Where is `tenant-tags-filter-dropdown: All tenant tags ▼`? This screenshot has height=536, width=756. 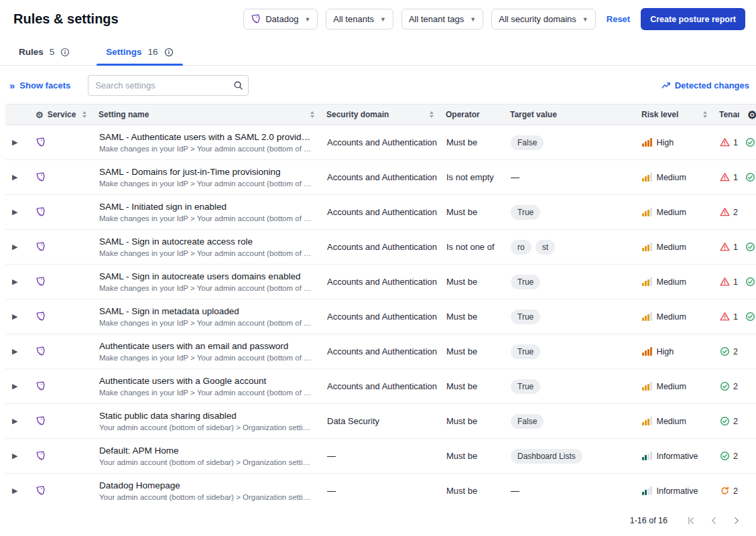 tenant-tags-filter-dropdown: All tenant tags ▼ is located at coordinates (442, 19).